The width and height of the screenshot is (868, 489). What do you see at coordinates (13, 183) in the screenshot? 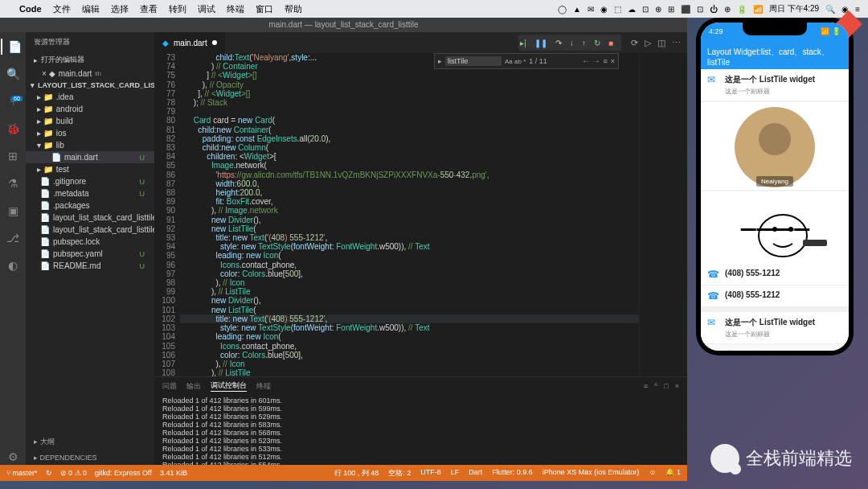
I see `test-icon: ⚗` at bounding box center [13, 183].